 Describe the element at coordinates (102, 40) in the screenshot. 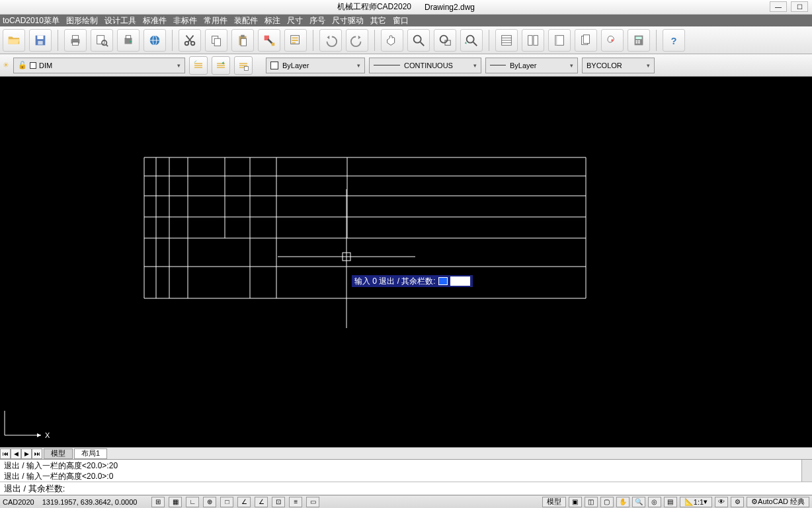

I see `print-preview-button` at that location.